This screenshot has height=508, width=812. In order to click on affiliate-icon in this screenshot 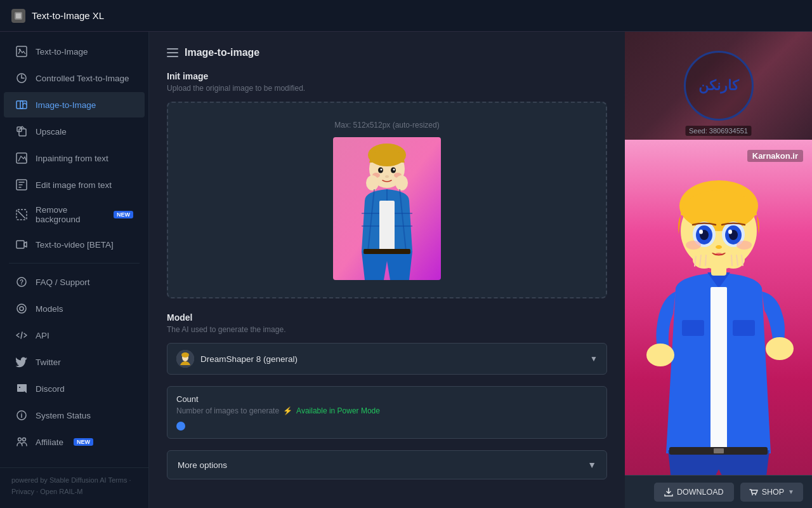, I will do `click(22, 442)`.